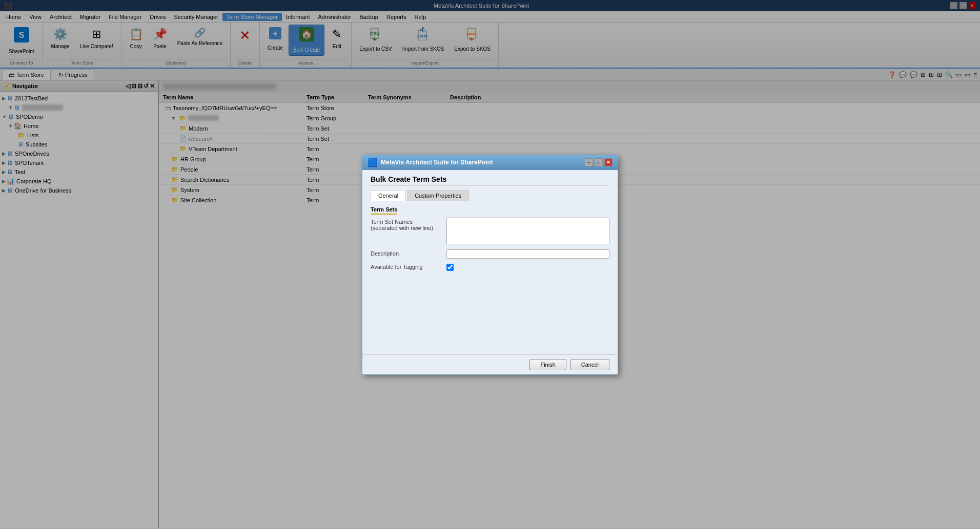 This screenshot has width=980, height=529. Describe the element at coordinates (384, 210) in the screenshot. I see `term-sets-section-label: Term Sets` at that location.